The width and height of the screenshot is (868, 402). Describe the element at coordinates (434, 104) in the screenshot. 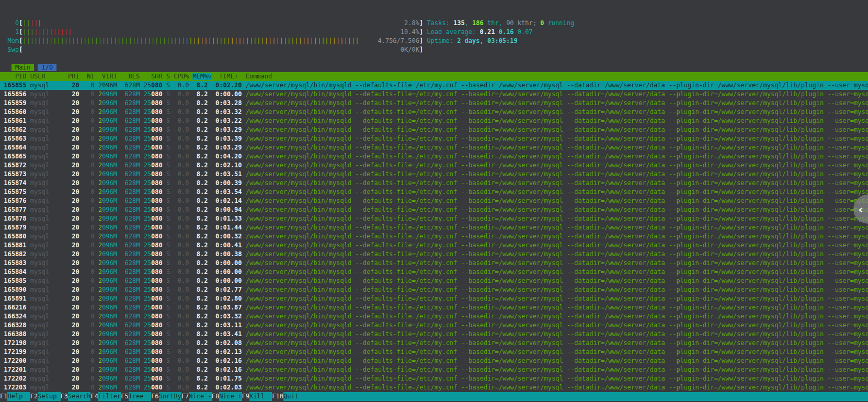

I see `process-row: 165859 mysql 20 0 2096M 628M 25080 S 0.0…` at that location.